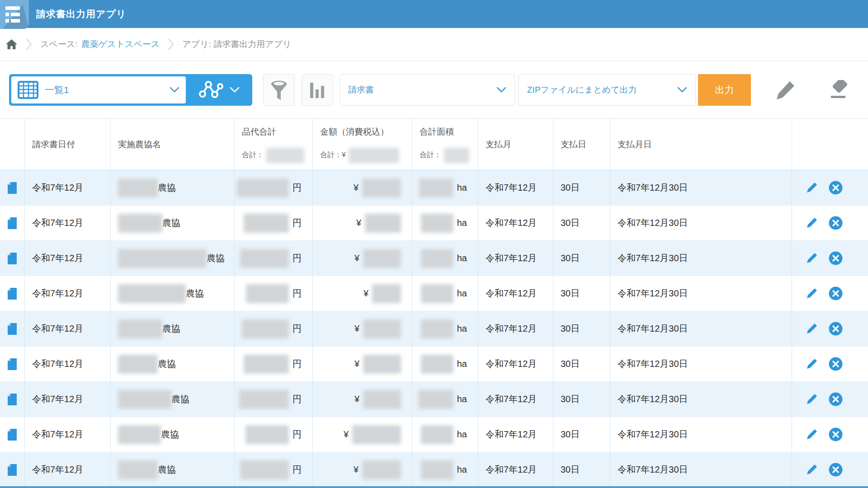  I want to click on graph-view-button, so click(219, 90).